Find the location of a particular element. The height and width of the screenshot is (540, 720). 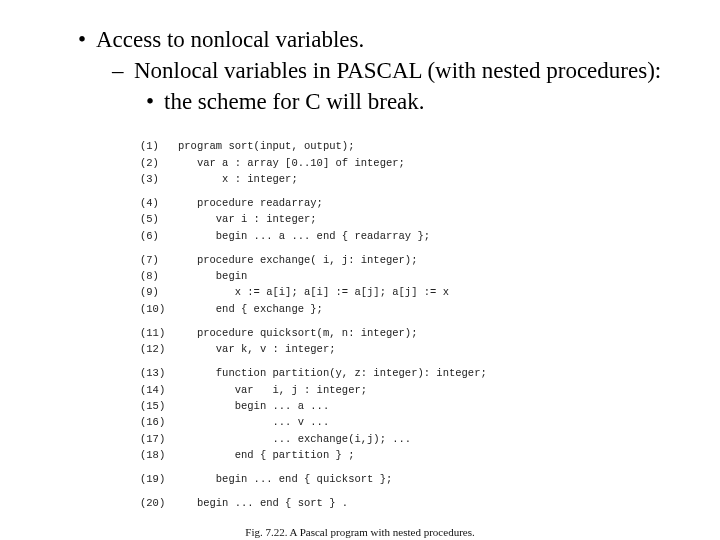

line-number: (16) is located at coordinates (159, 422).